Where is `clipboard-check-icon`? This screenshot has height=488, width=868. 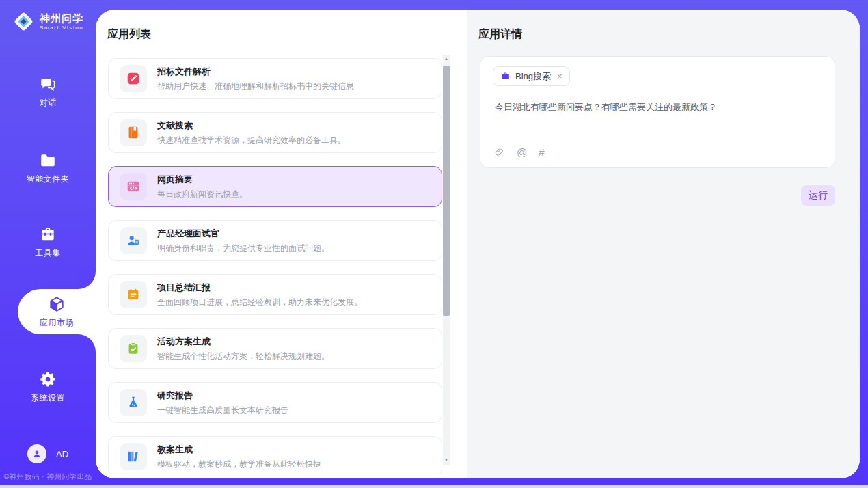
clipboard-check-icon is located at coordinates (133, 349).